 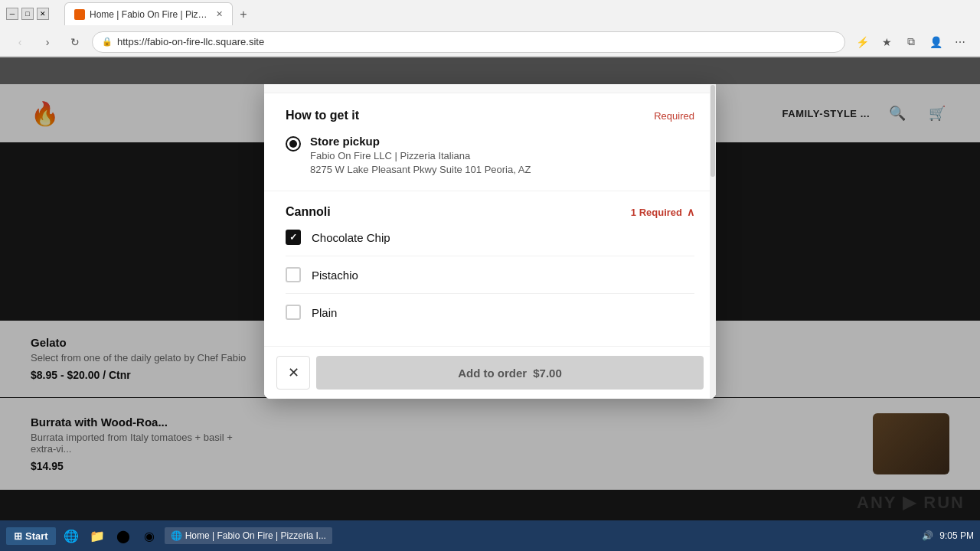 What do you see at coordinates (657, 213) in the screenshot?
I see `cannoli-required-text: 1 Required` at bounding box center [657, 213].